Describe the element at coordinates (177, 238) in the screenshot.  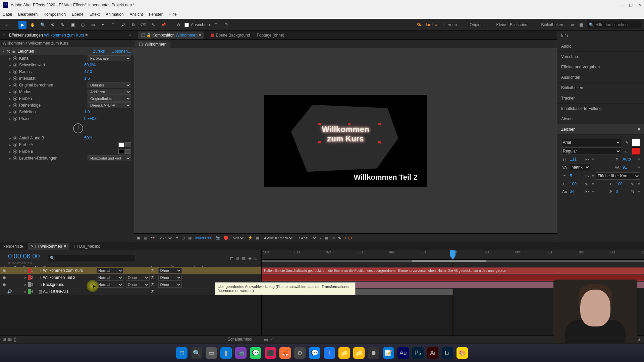
I see `resolution-icon: ▾` at that location.